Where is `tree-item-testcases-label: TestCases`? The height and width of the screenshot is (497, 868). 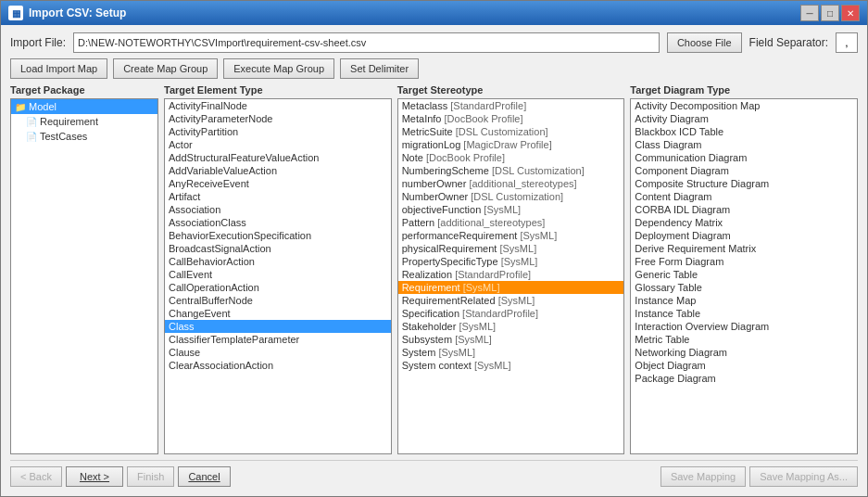 tree-item-testcases-label: TestCases is located at coordinates (63, 136).